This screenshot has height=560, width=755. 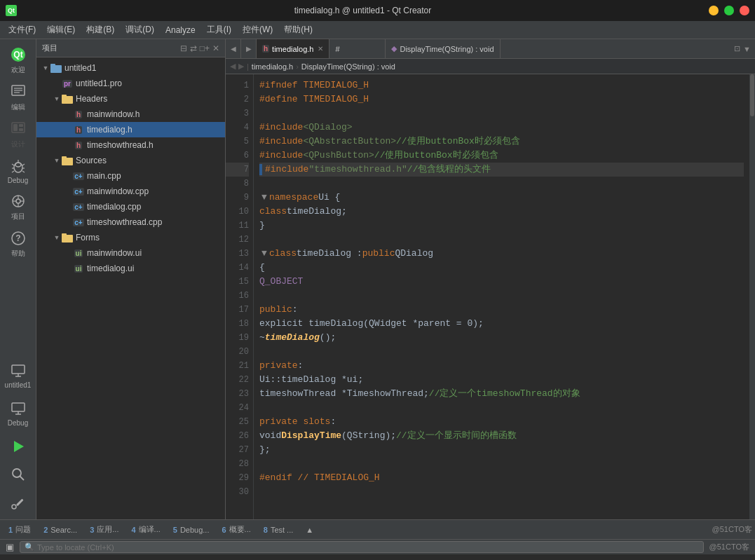 What do you see at coordinates (140, 29) in the screenshot?
I see `menu-debug: 调试(D)` at bounding box center [140, 29].